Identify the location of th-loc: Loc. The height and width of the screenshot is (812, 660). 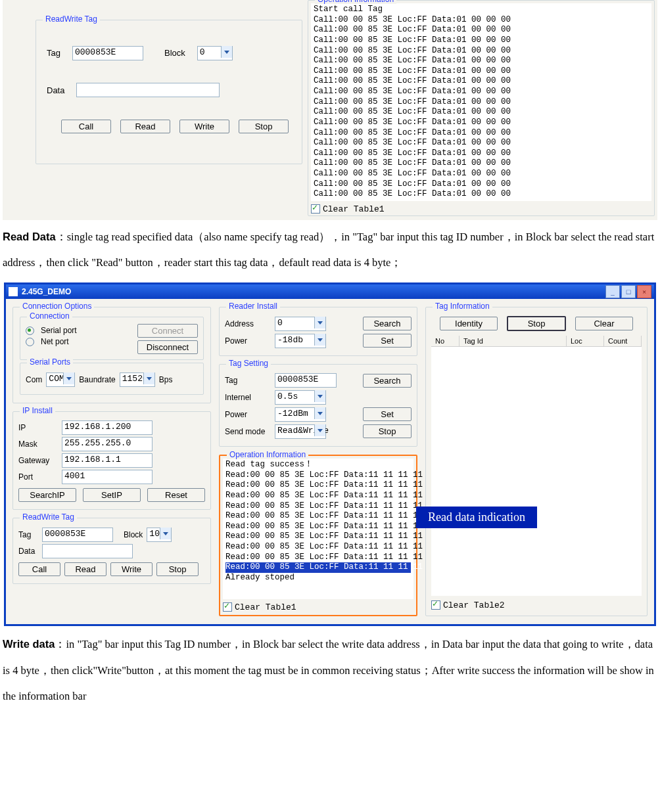
(585, 341).